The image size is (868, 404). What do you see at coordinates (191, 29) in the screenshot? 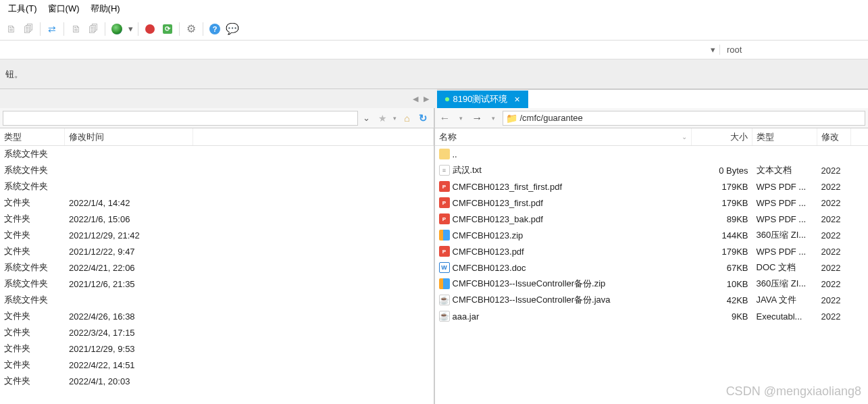
I see `settings-icon: ⚙` at bounding box center [191, 29].